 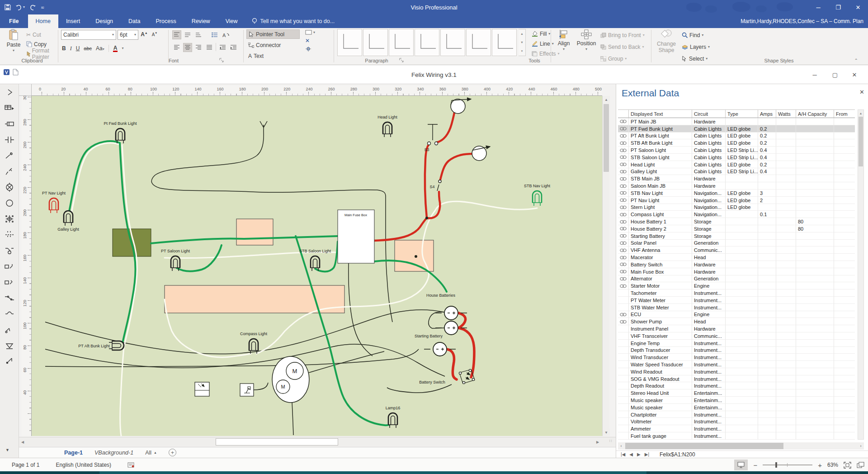 I want to click on table-row: Wind ReadoutInstrument..., so click(x=736, y=372).